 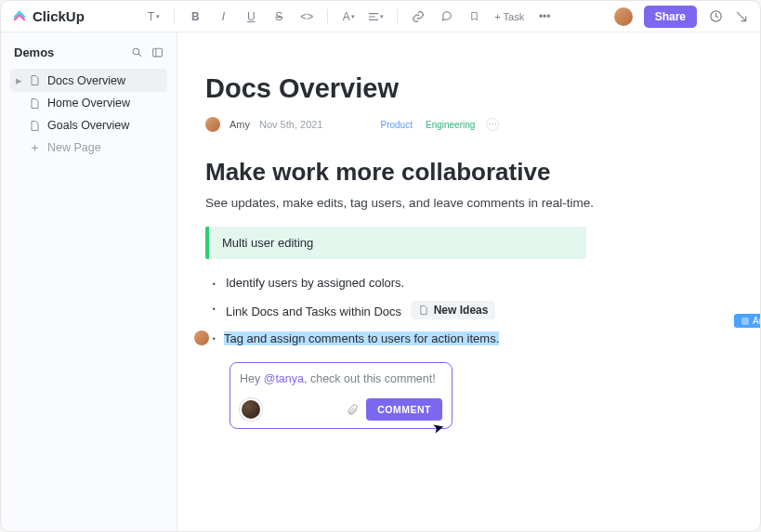 What do you see at coordinates (353, 410) in the screenshot?
I see `attachment-icon` at bounding box center [353, 410].